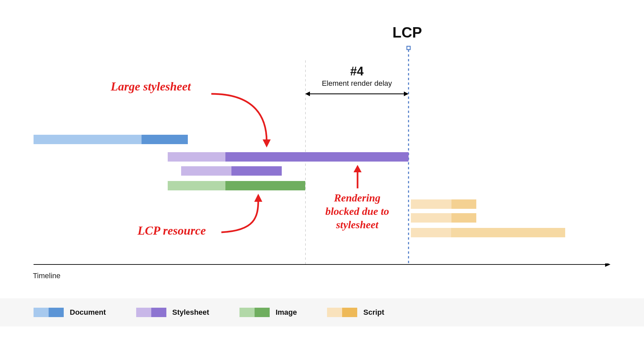  What do you see at coordinates (357, 83) in the screenshot?
I see `section-label: Element render delay` at bounding box center [357, 83].